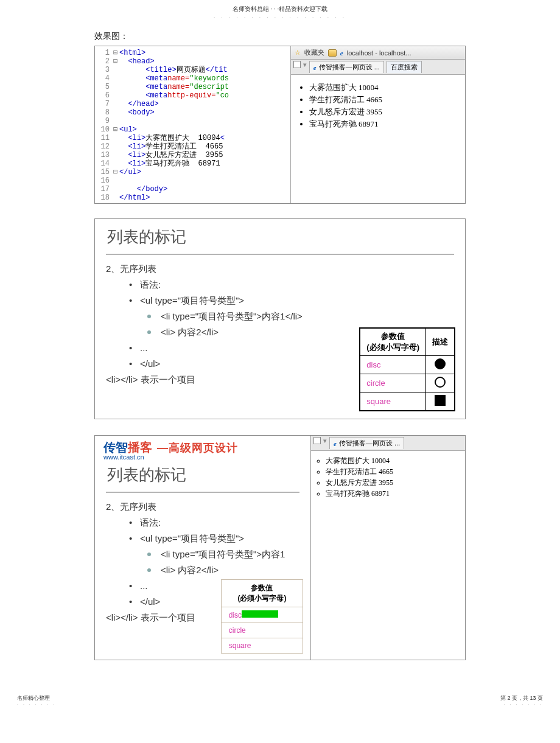 The width and height of the screenshot is (560, 743). I want to click on preview-list-circle: 大雾范围扩大 10004 学生打死清洁工 4665 女儿怒斥方宏进 3955 宝…, so click(388, 477).